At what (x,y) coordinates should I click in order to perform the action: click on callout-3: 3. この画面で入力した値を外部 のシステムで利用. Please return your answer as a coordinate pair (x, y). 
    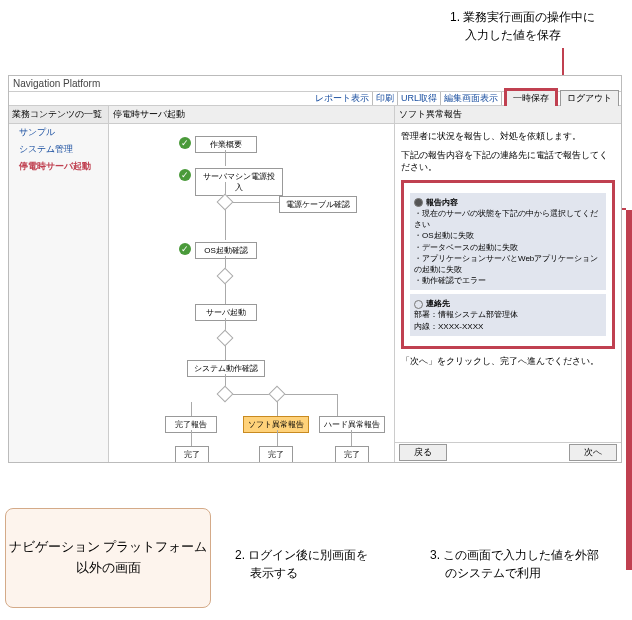
    Looking at the image, I should click on (514, 564).